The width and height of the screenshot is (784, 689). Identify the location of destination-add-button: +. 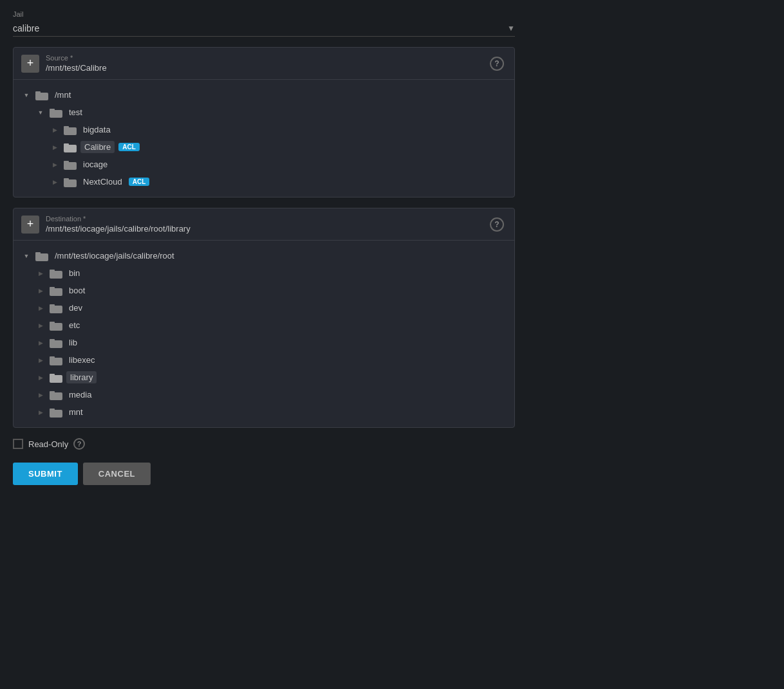
(30, 225).